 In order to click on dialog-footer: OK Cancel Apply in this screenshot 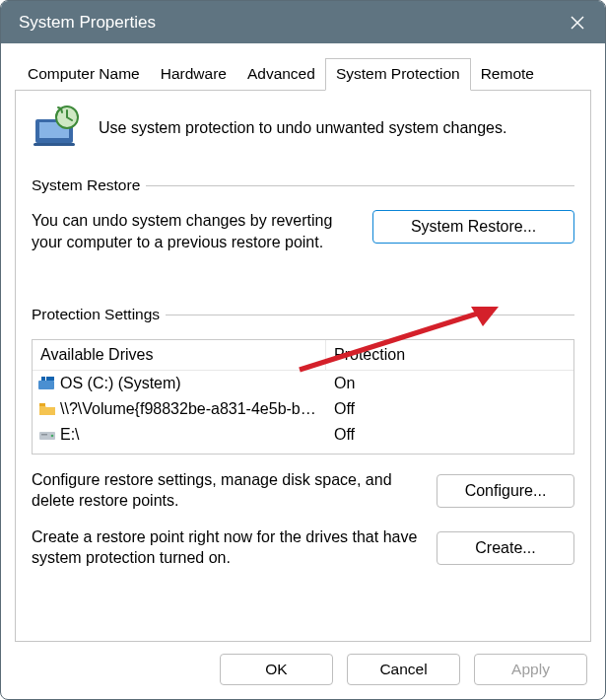, I will do `click(303, 665)`.